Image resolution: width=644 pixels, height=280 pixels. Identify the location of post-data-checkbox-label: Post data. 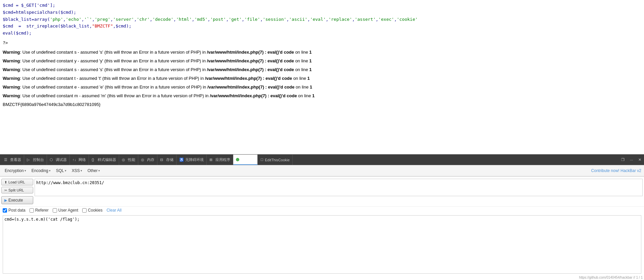
(14, 210).